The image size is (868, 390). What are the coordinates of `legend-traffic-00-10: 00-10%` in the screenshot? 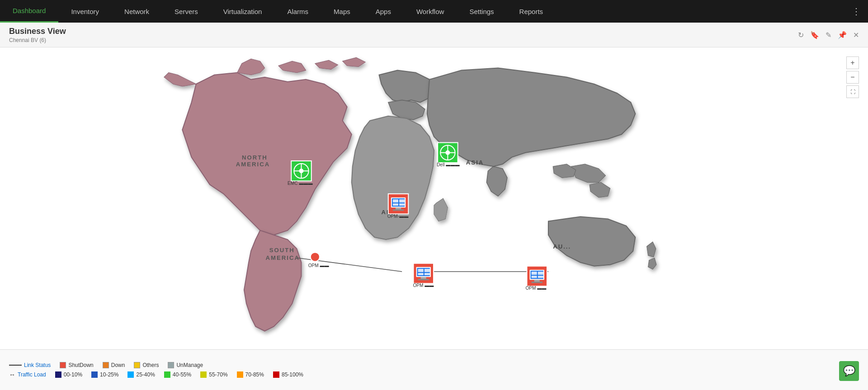 It's located at (69, 375).